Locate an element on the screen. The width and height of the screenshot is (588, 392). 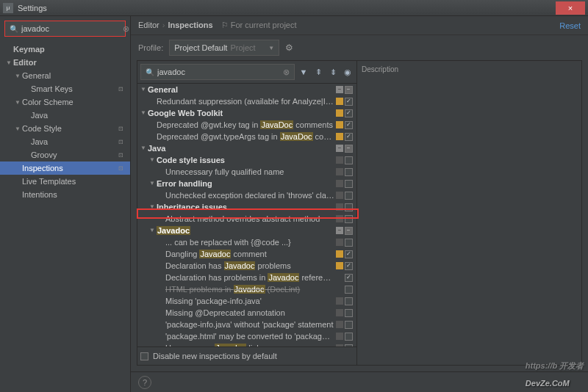
inspection-row: Unchecked exception declared in 'throws'… is located at coordinates (247, 195).